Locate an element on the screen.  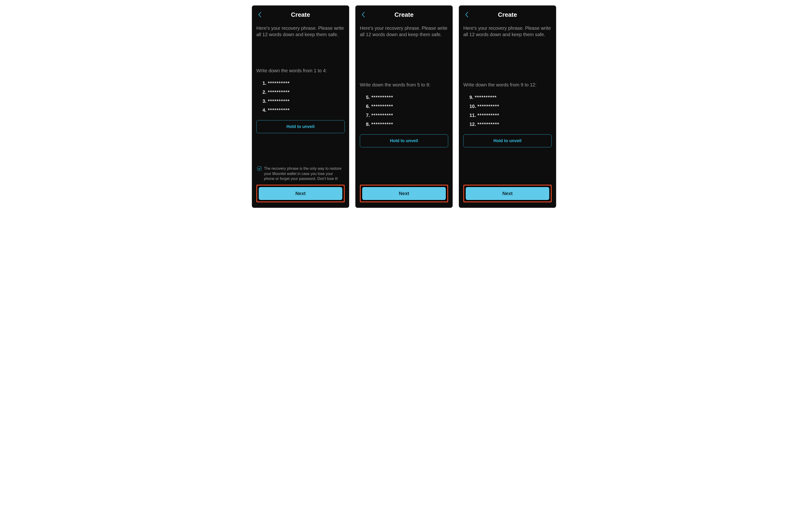
phone-screen-1: Create Here's your recovery phrase. Plea… is located at coordinates (301, 107).